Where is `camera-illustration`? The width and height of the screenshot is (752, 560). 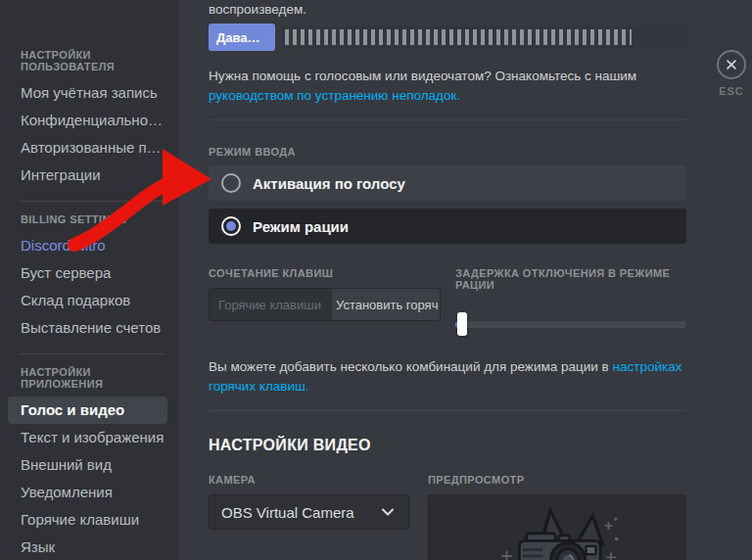 camera-illustration is located at coordinates (557, 530).